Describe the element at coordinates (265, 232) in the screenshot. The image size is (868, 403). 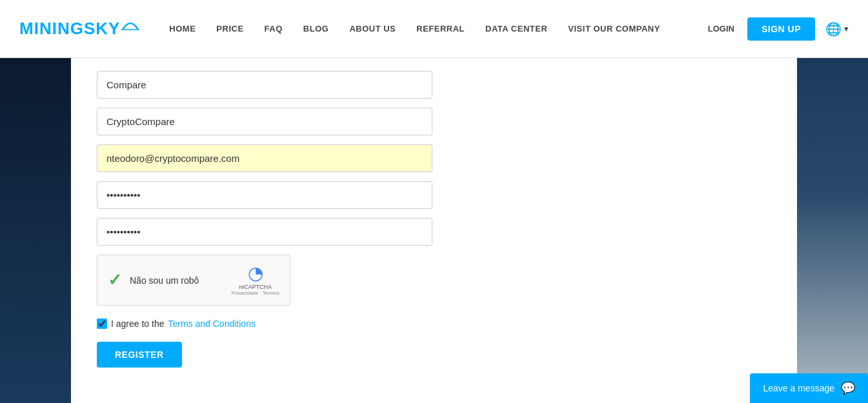
I see `field-confirm-password` at that location.